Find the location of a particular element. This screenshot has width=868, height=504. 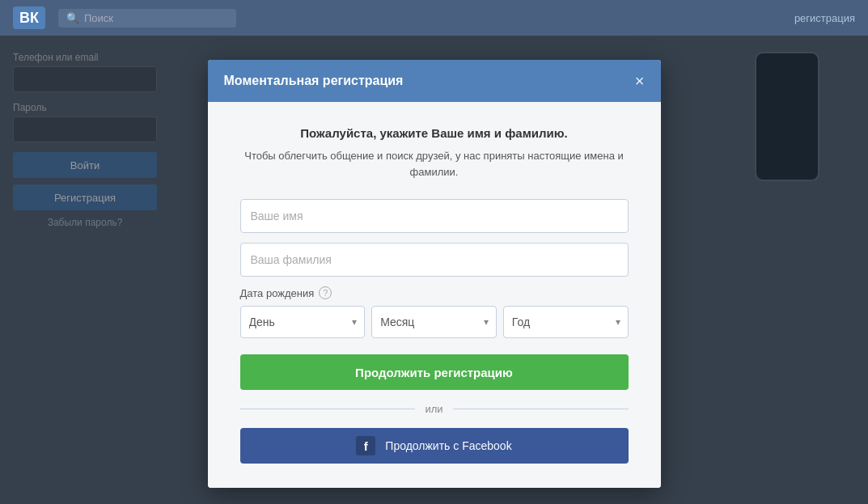

facebook-button-label: Продолжить с Facebook is located at coordinates (448, 446).